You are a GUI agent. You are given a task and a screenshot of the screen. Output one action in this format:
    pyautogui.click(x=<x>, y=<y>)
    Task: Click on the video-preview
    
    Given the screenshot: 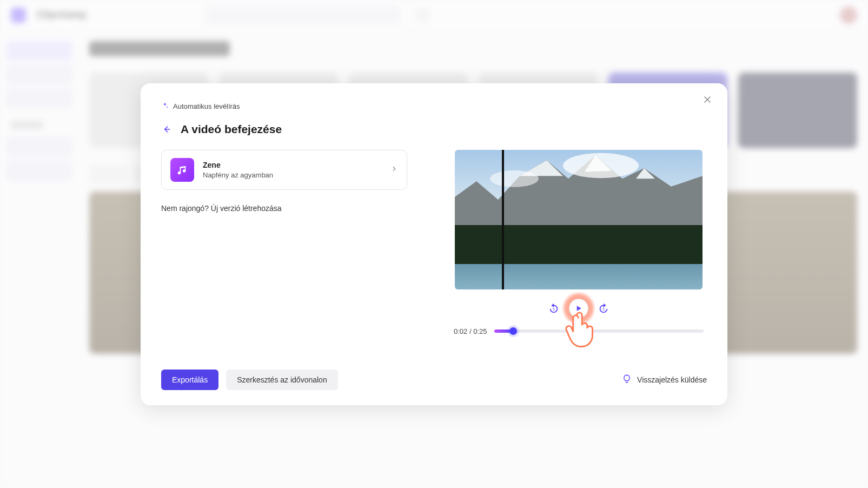 What is the action you would take?
    pyautogui.click(x=579, y=220)
    